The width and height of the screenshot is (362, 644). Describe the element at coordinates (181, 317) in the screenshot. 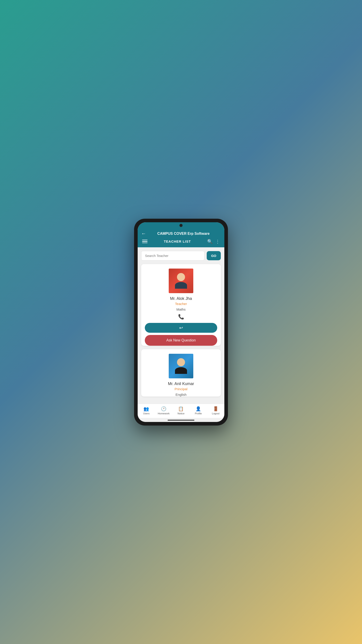

I see `phone-icon-alok: 📞` at that location.